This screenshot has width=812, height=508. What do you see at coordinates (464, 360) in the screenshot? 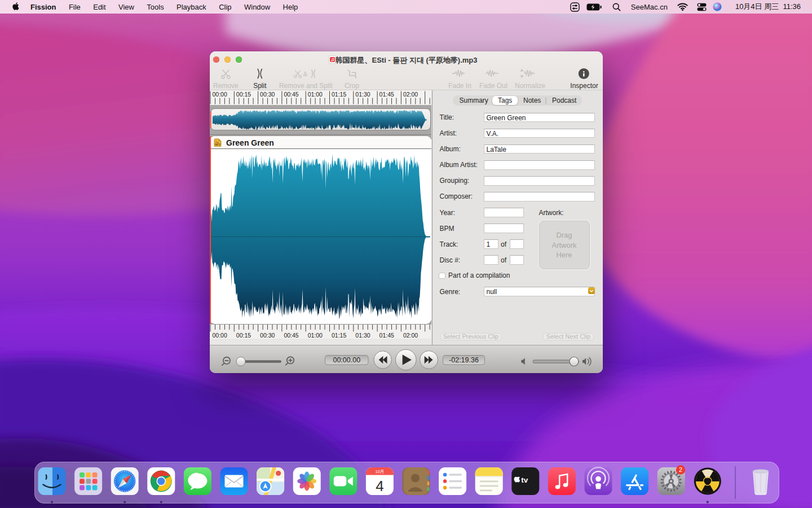
I see `svg-text: -02:19.36` at bounding box center [464, 360].